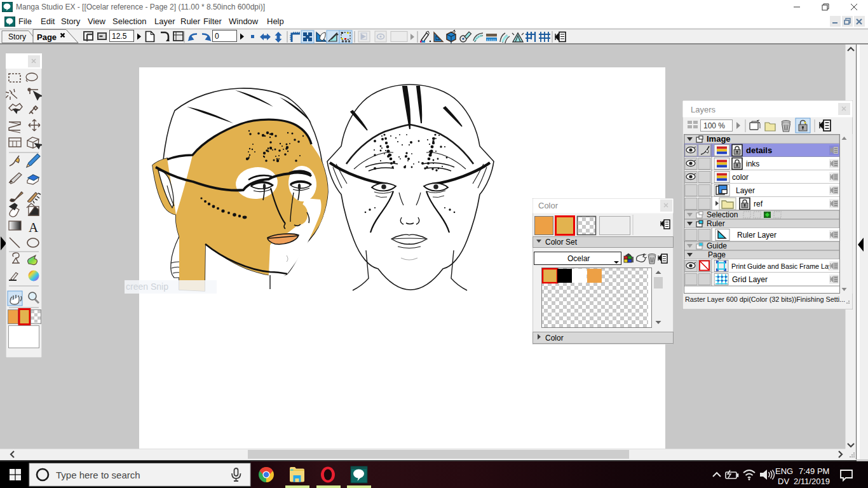  Describe the element at coordinates (750, 280) in the screenshot. I see `svg-text: Grid Layer` at that location.